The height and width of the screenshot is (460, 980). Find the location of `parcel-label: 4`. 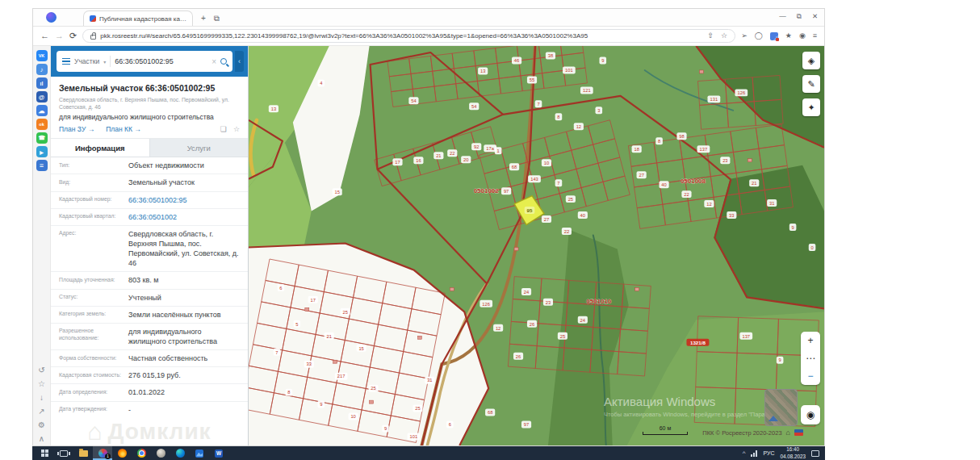

parcel-label: 4 is located at coordinates (321, 82).